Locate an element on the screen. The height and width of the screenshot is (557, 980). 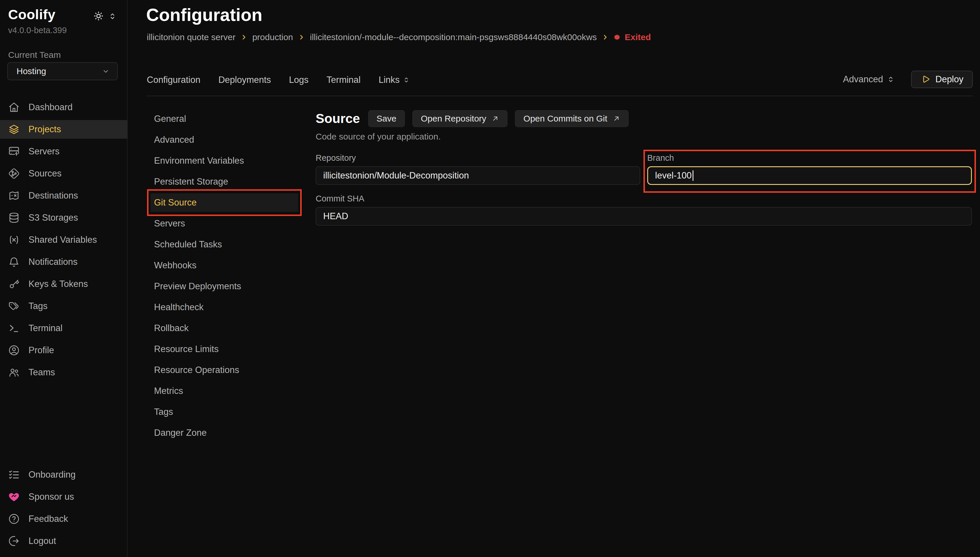
theme-chevrons-up-down-icon is located at coordinates (112, 16).